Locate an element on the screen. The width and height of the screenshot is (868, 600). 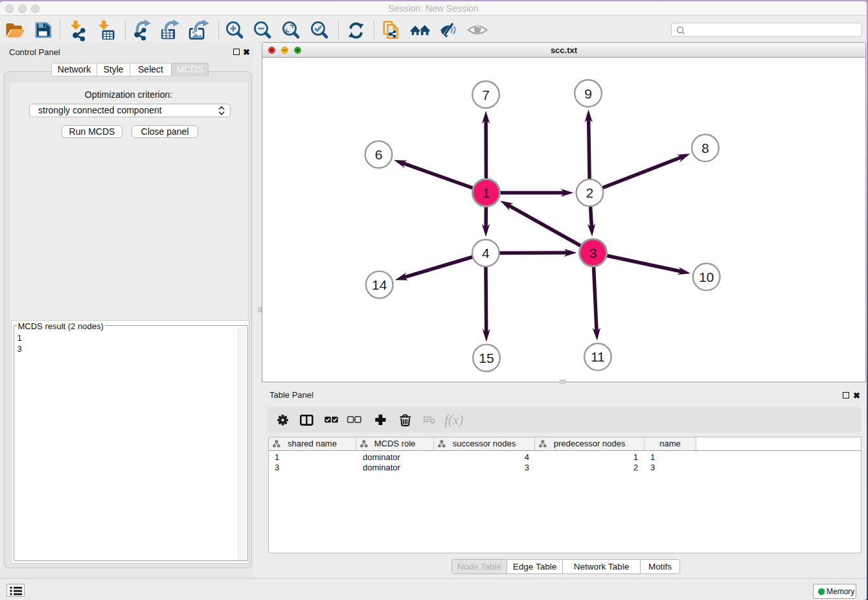
svg-text: 1 is located at coordinates (486, 193).